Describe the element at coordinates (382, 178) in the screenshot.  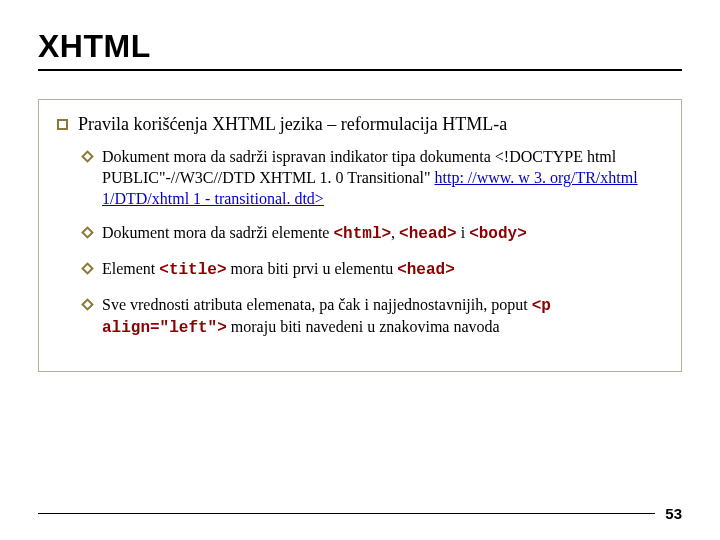
I see `list-item-text: Dokument mora da sadrži ispravan indikat…` at that location.